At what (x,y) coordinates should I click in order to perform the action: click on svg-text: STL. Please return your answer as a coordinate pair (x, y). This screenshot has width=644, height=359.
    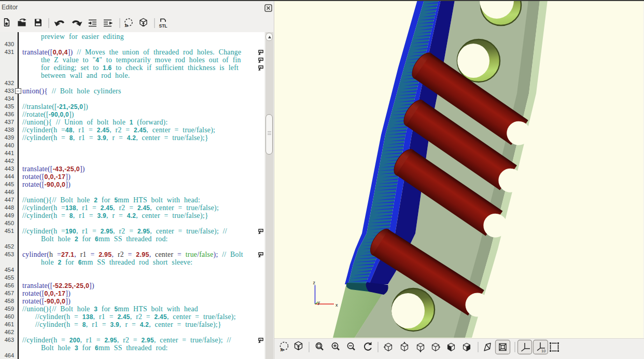
    Looking at the image, I should click on (163, 26).